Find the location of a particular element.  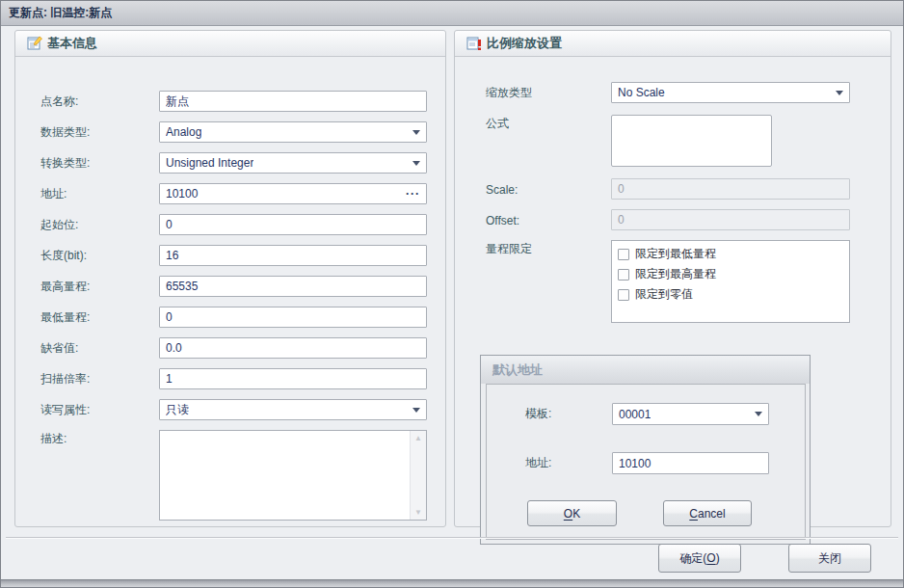

ok-button: OK is located at coordinates (572, 513).